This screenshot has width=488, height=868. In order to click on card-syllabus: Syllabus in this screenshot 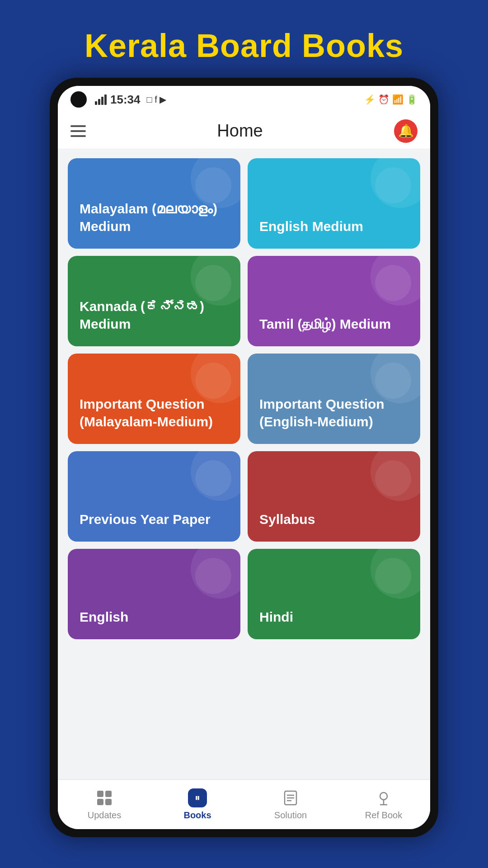, I will do `click(334, 496)`.